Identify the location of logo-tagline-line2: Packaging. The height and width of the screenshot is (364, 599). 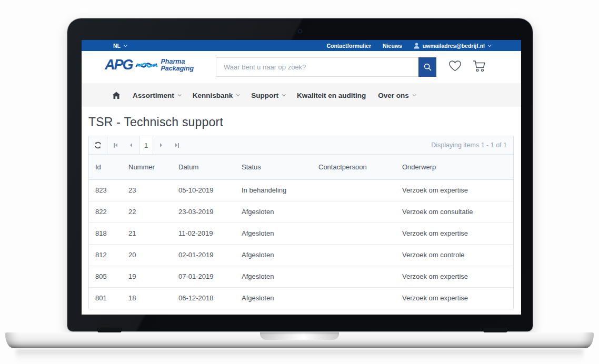
(178, 68).